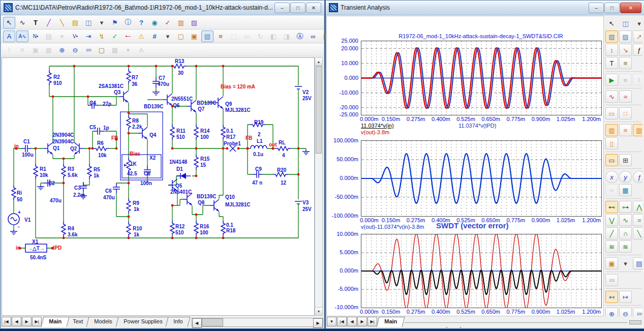 The width and height of the screenshot is (644, 331). What do you see at coordinates (181, 22) in the screenshot?
I see `split-view-icon: ▥` at bounding box center [181, 22].